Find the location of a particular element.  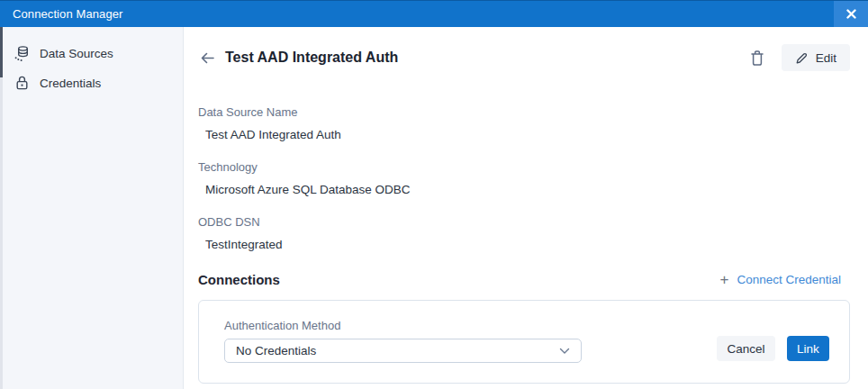

sidebar-item-label: Data Sources is located at coordinates (77, 54).